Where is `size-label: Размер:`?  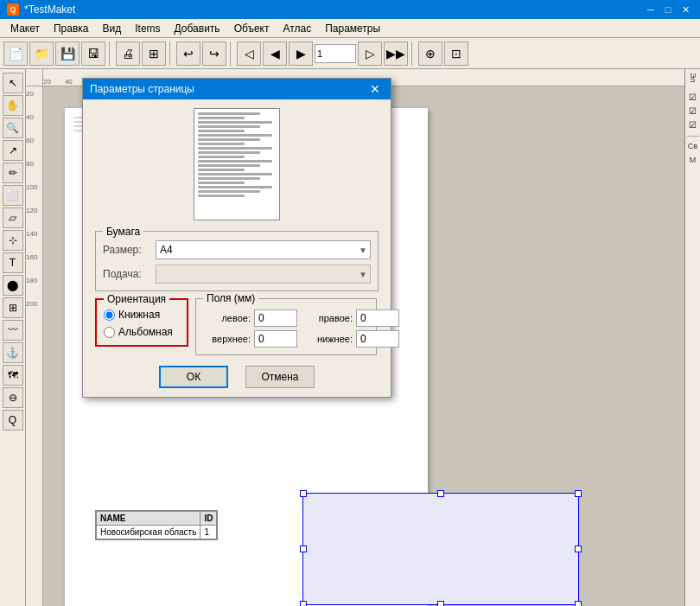
size-label: Размер: is located at coordinates (126, 250).